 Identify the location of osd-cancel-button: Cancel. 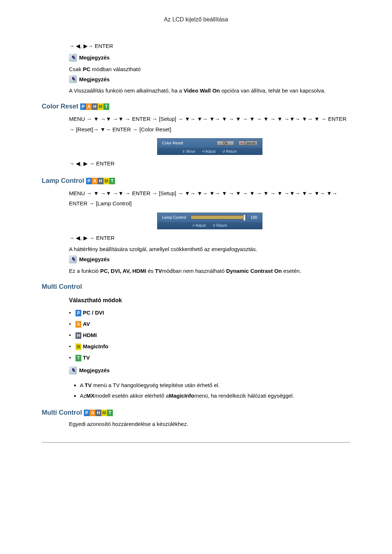
(248, 143).